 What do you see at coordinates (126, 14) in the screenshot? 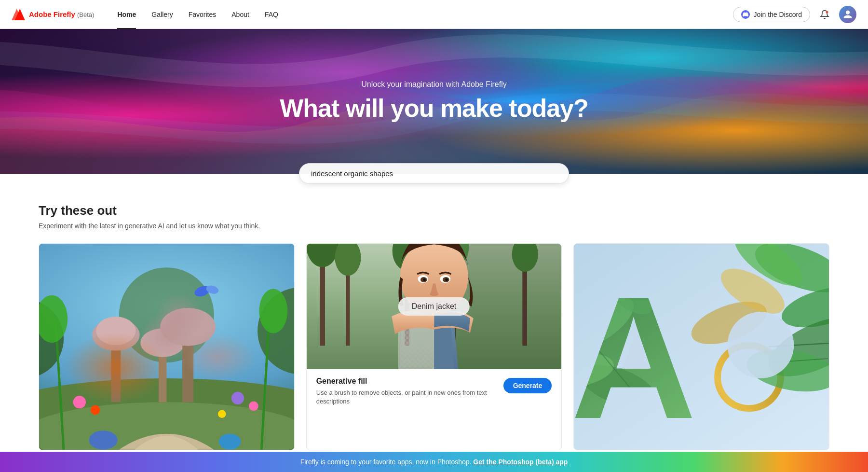
I see `nav-home: Home` at bounding box center [126, 14].